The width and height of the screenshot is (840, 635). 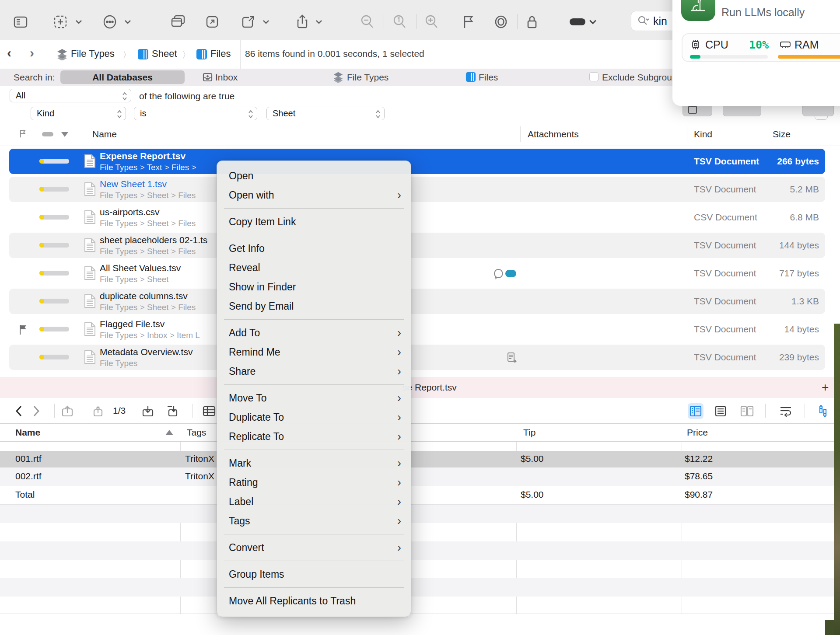 I want to click on table-row: Expense Report.tsv File Types > Text > F…, so click(x=420, y=161).